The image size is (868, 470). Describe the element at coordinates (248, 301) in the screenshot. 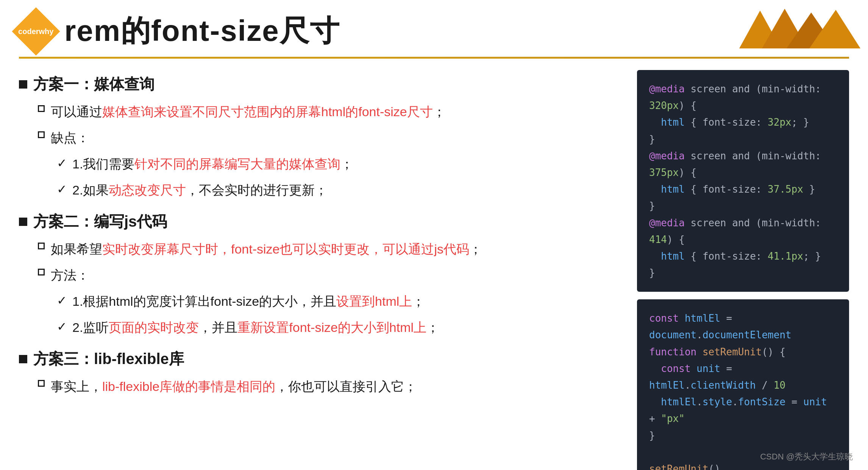

I see `check-text-2-1: 1.根据html的宽度计算出font-size的大小，并且设置到html上；` at that location.